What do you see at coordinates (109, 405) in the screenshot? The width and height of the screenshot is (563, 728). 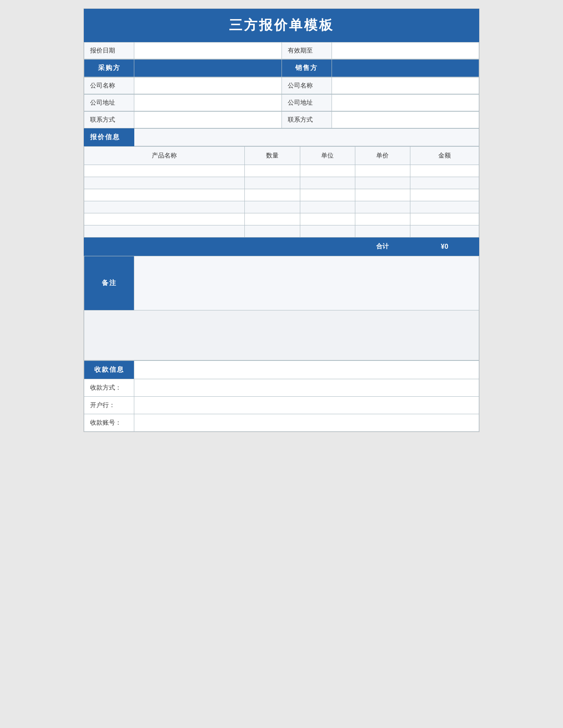 I see `bank-label: 开户行：` at bounding box center [109, 405].